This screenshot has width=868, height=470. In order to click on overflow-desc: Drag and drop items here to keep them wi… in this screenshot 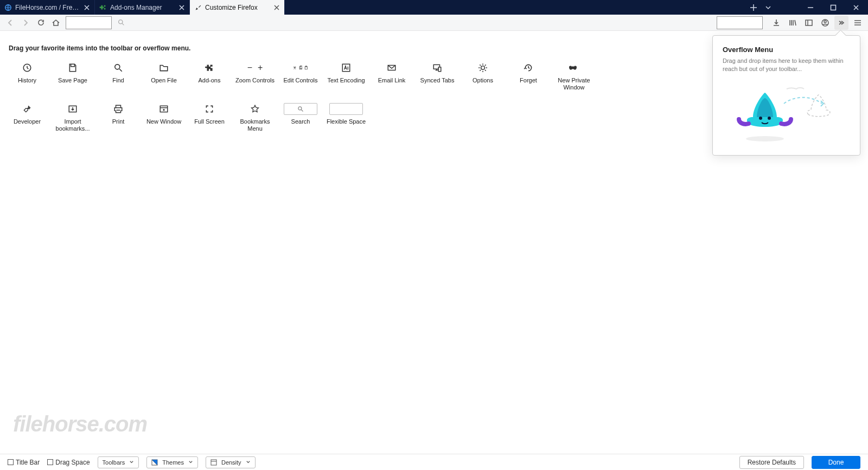, I will do `click(787, 65)`.